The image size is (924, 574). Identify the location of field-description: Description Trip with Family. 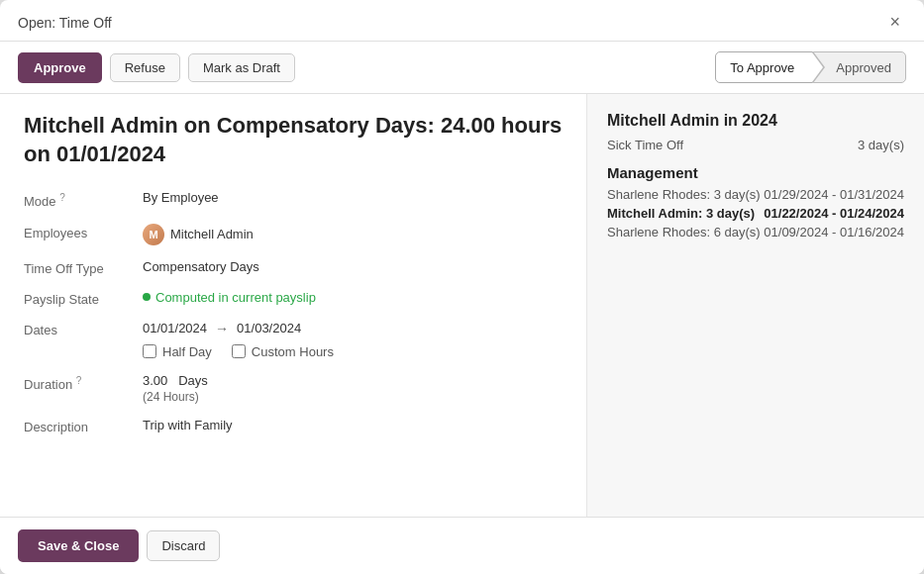
(293, 426).